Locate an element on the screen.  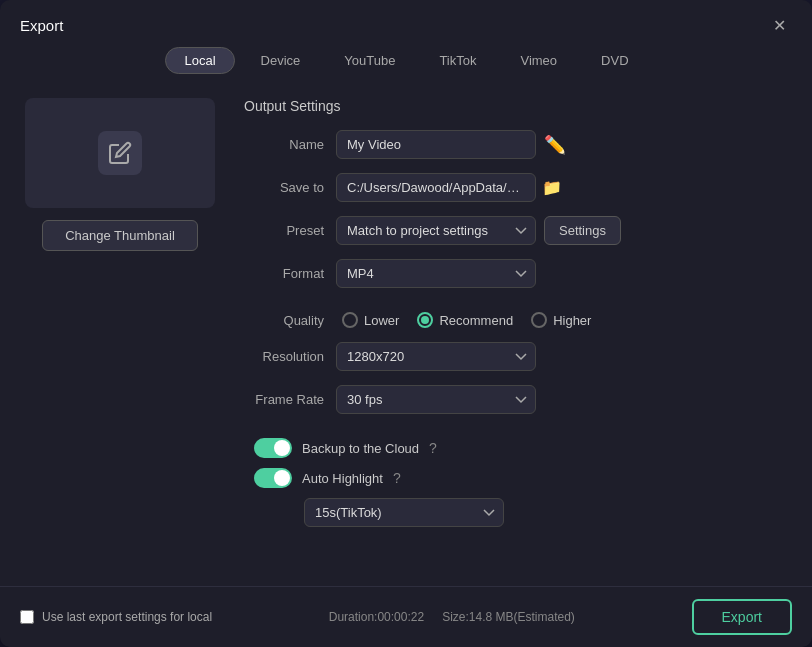
framerate-row: Frame Rate 30 fps 24 fps 60 fps is located at coordinates (518, 400).